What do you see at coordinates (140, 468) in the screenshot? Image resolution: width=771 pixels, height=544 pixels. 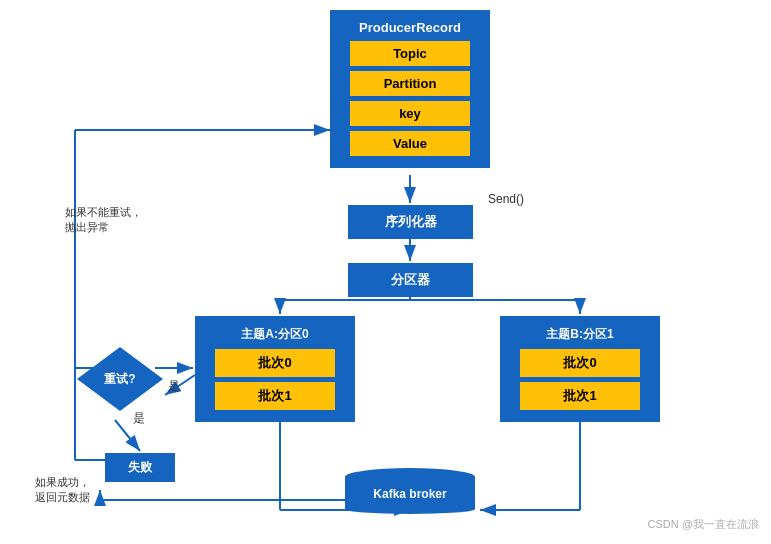 I see `fail-box: 失败` at bounding box center [140, 468].